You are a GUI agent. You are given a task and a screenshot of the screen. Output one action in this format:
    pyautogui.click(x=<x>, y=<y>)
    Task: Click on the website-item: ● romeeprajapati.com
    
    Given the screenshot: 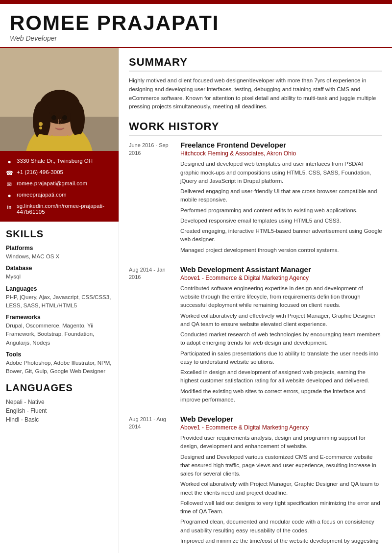 What is the action you would take?
    pyautogui.click(x=59, y=195)
    